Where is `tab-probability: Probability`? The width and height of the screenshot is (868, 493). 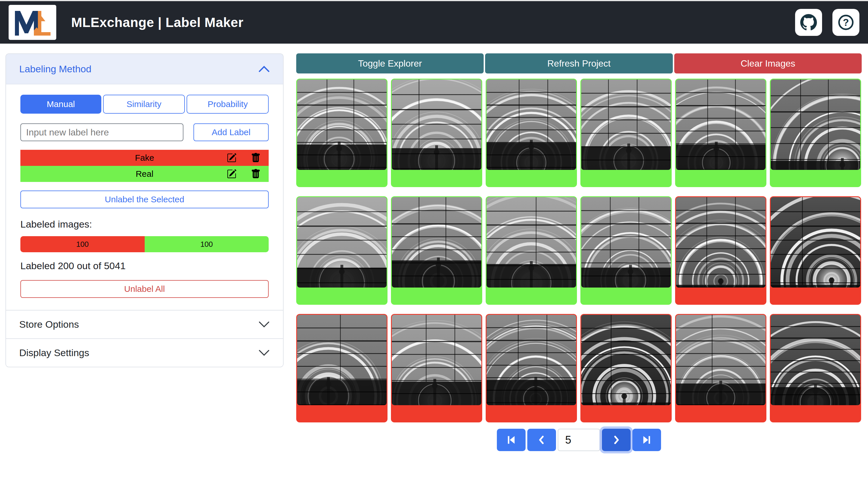
tab-probability: Probability is located at coordinates (228, 104).